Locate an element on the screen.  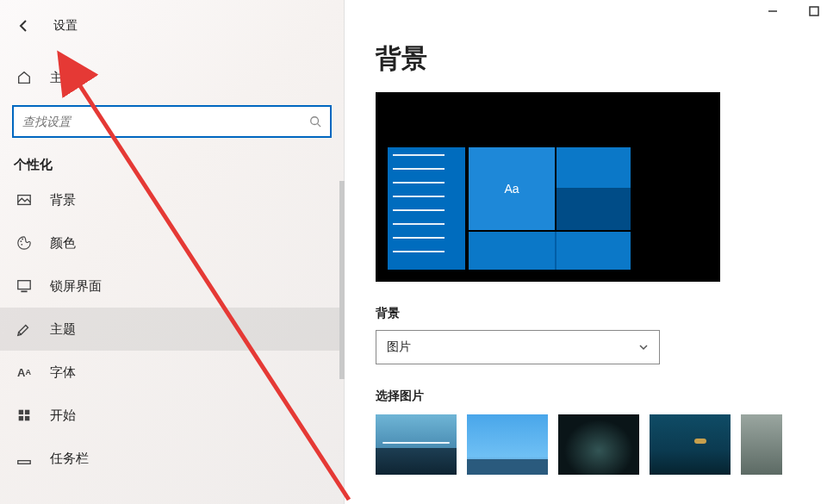
chevron-down-icon is located at coordinates (644, 347).